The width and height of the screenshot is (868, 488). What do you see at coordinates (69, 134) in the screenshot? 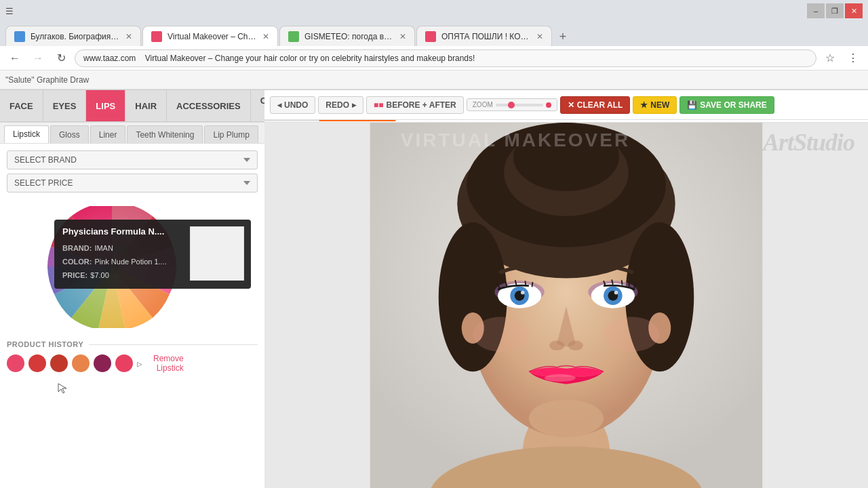
I see `subnav-gloss: Gloss` at bounding box center [69, 134].